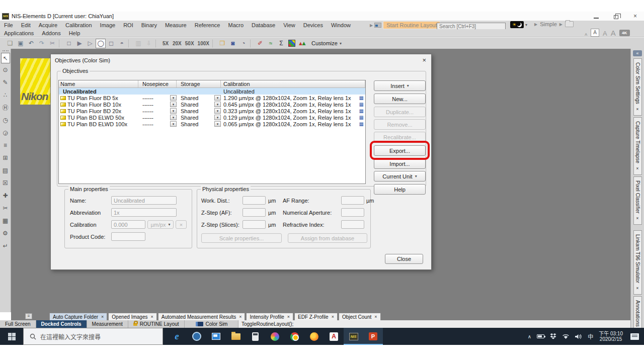  What do you see at coordinates (6, 58) in the screenshot?
I see `pointer-tool-icon: ↖` at bounding box center [6, 58].